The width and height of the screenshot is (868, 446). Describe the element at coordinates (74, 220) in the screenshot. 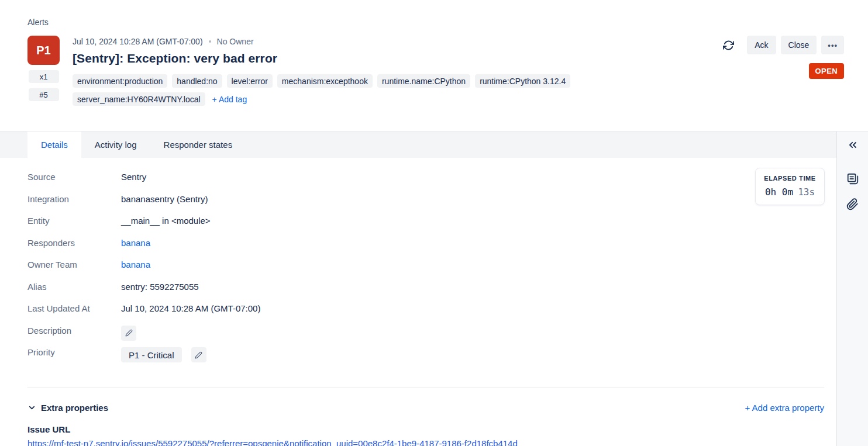

I see `field-label: Entity` at that location.